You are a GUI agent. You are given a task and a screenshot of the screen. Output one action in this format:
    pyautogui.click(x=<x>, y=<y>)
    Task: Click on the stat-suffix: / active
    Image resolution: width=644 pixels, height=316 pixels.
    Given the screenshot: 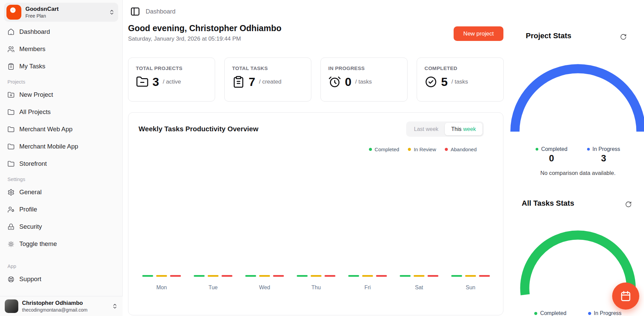 What is the action you would take?
    pyautogui.click(x=172, y=82)
    